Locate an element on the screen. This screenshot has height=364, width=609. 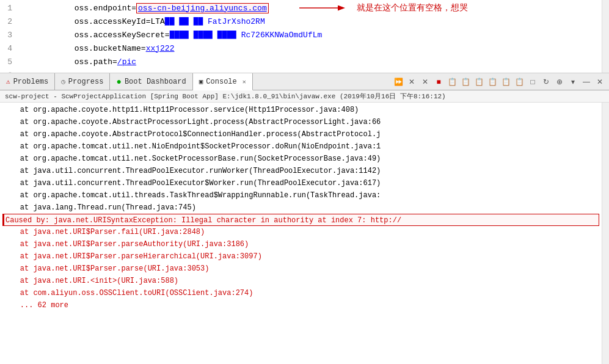
toolbar-btn-1: ⏩ is located at coordinates (398, 82).